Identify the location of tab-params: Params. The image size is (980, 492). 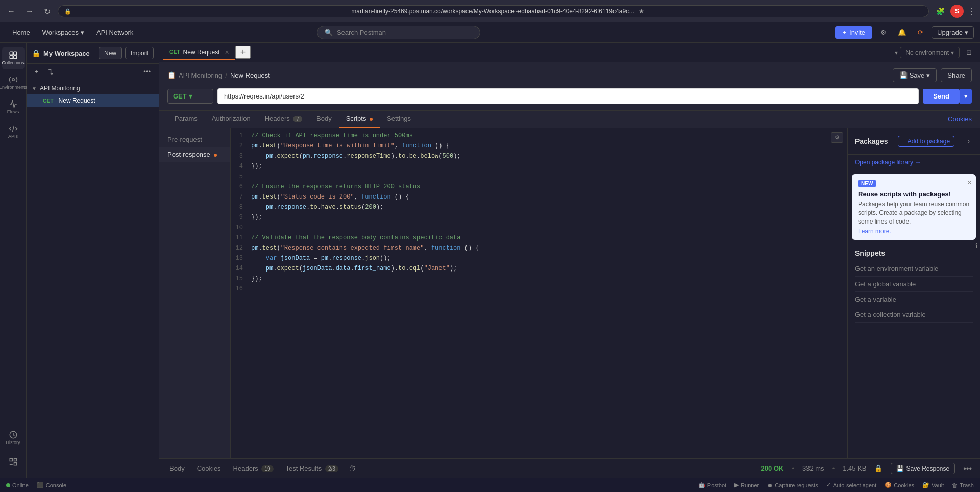
(186, 119).